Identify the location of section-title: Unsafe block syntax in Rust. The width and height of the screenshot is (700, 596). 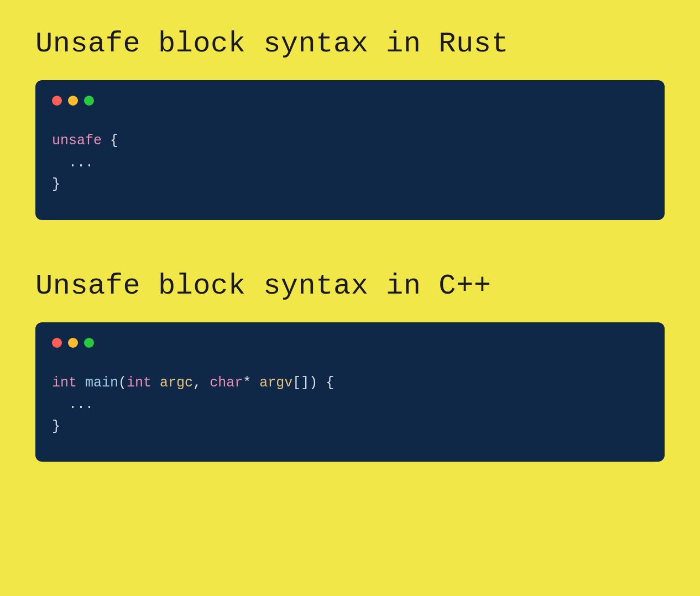
(350, 44).